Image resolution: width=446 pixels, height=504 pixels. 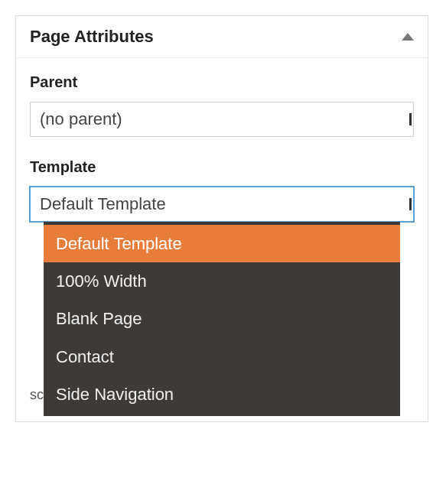 I want to click on template-select: Default Template, so click(x=222, y=204).